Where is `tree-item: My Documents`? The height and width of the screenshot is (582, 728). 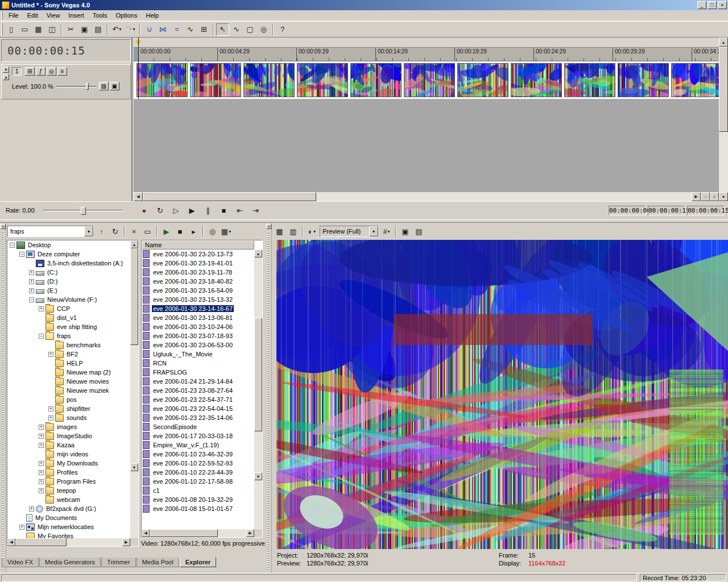 tree-item: My Documents is located at coordinates (69, 518).